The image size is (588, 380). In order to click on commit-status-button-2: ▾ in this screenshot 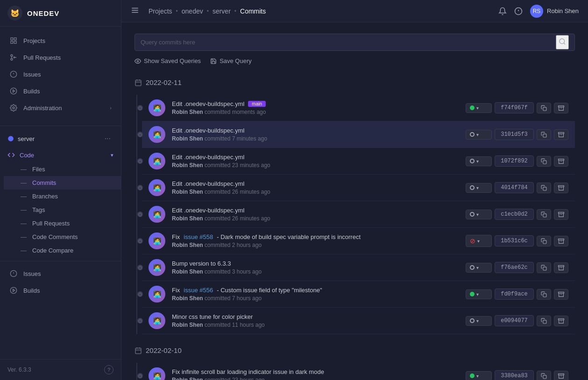, I will do `click(479, 134)`.